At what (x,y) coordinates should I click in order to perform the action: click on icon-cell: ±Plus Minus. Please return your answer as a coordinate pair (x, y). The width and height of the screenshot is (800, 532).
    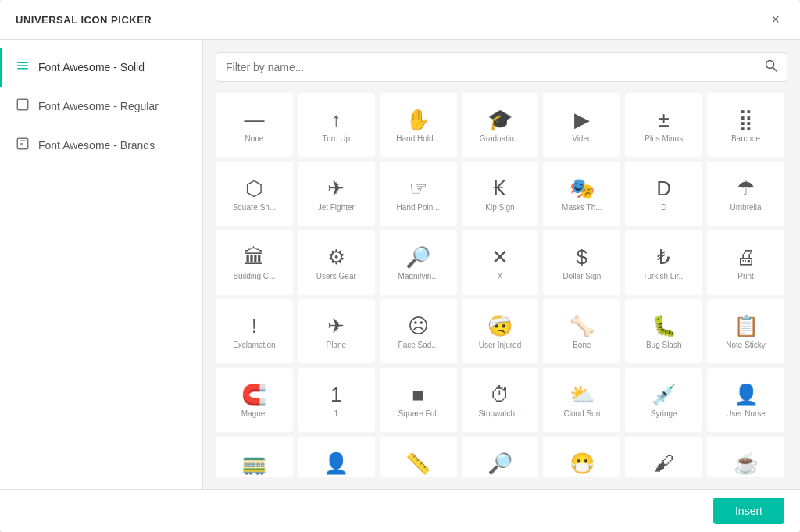
    Looking at the image, I should click on (664, 125).